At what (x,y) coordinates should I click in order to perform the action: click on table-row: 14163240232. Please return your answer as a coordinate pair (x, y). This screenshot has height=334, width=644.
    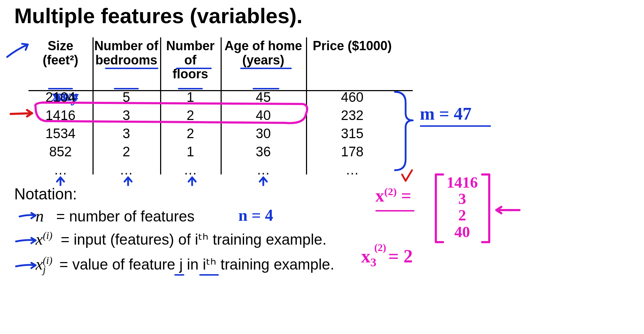
    Looking at the image, I should click on (224, 115).